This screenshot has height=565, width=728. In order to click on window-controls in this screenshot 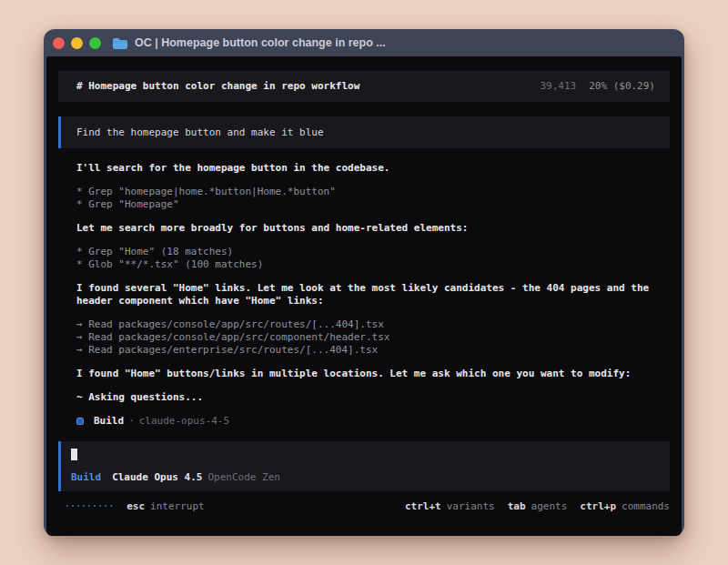, I will do `click(76, 44)`.